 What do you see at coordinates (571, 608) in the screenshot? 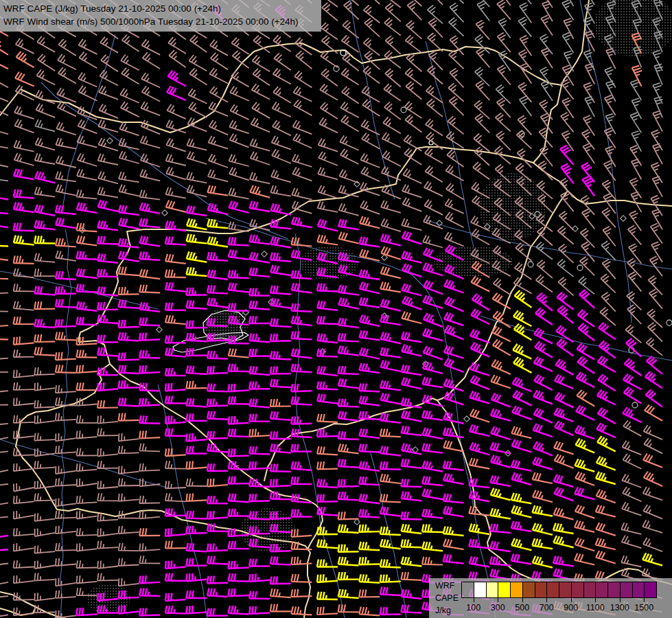
I see `legend-tick-label: 900` at bounding box center [571, 608].